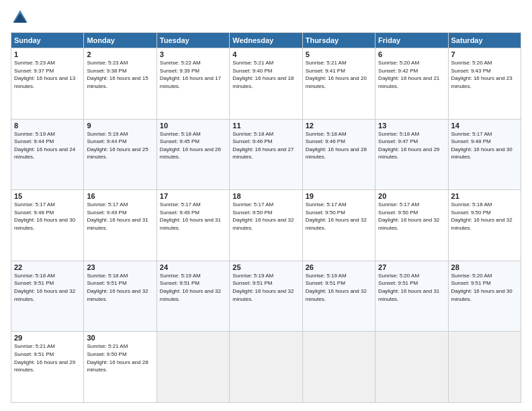 Image resolution: width=532 pixels, height=411 pixels. Describe the element at coordinates (339, 154) in the screenshot. I see `calendar-day-cell: 12 Sunrise: 5:18 AM Sunset: 9:46 PM Dayl…` at that location.